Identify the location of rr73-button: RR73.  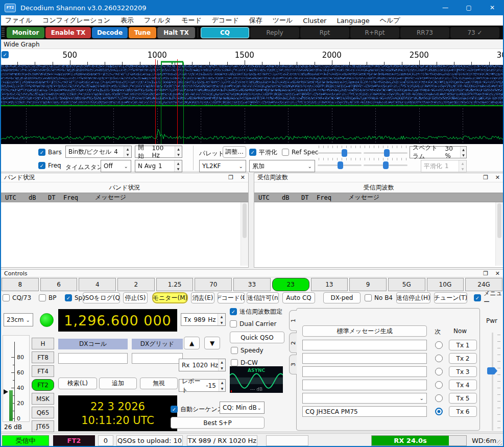
(425, 33).